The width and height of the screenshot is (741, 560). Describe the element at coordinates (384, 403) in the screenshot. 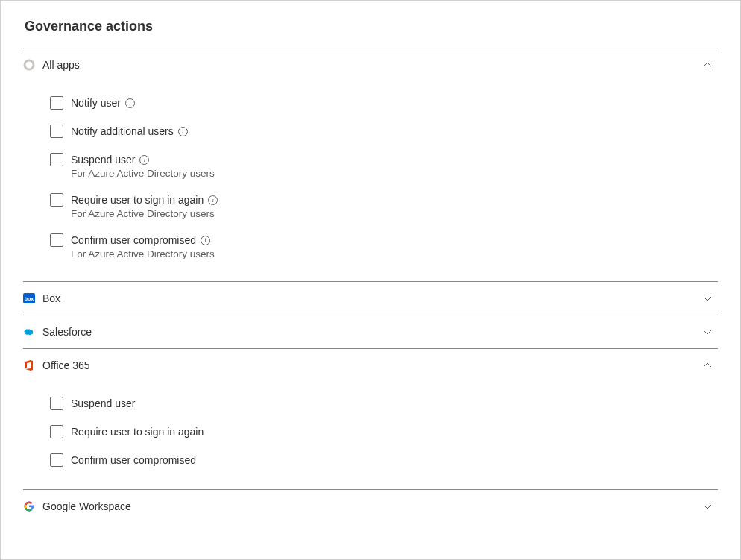

I see `action-row: Suspend user` at that location.